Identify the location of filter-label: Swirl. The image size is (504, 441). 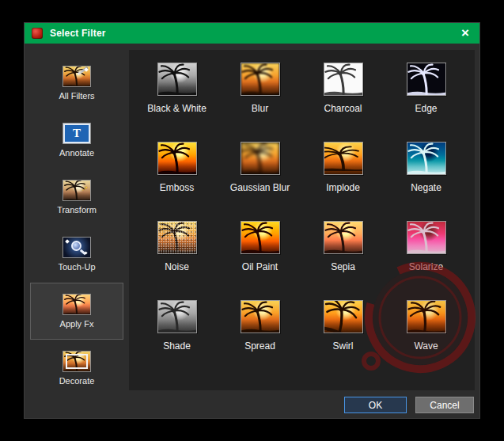
(343, 346).